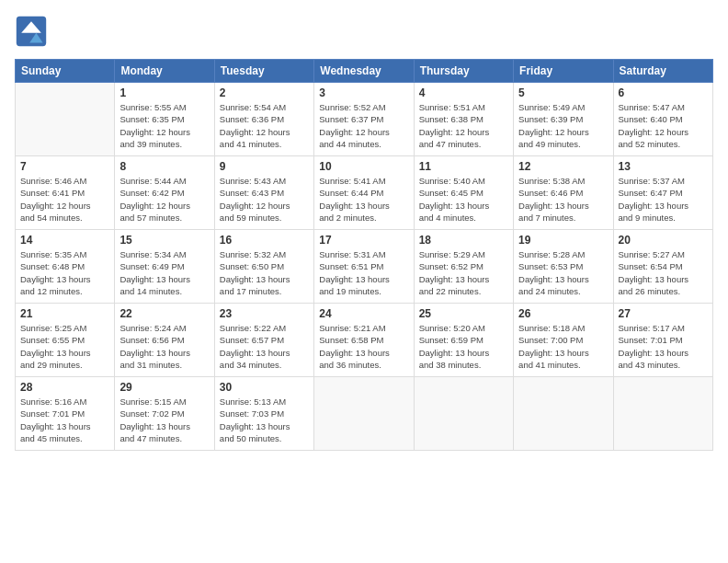 The height and width of the screenshot is (563, 728). What do you see at coordinates (164, 125) in the screenshot?
I see `day-info: Sunrise: 5:55 AMSunset: 6:35 PMDaylight:…` at bounding box center [164, 125].